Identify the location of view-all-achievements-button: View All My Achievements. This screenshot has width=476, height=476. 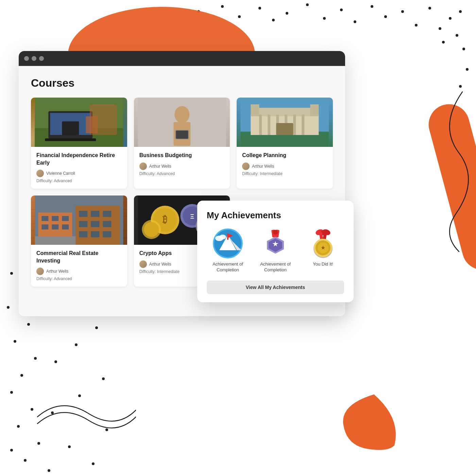
(275, 287).